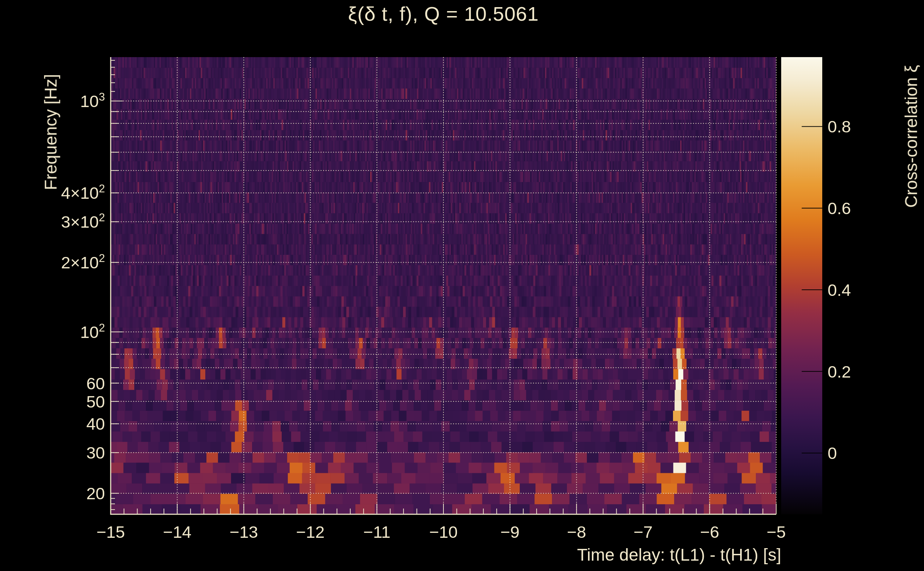 The height and width of the screenshot is (571, 924). Describe the element at coordinates (83, 222) in the screenshot. I see `y-tick-label: 3×102` at that location.